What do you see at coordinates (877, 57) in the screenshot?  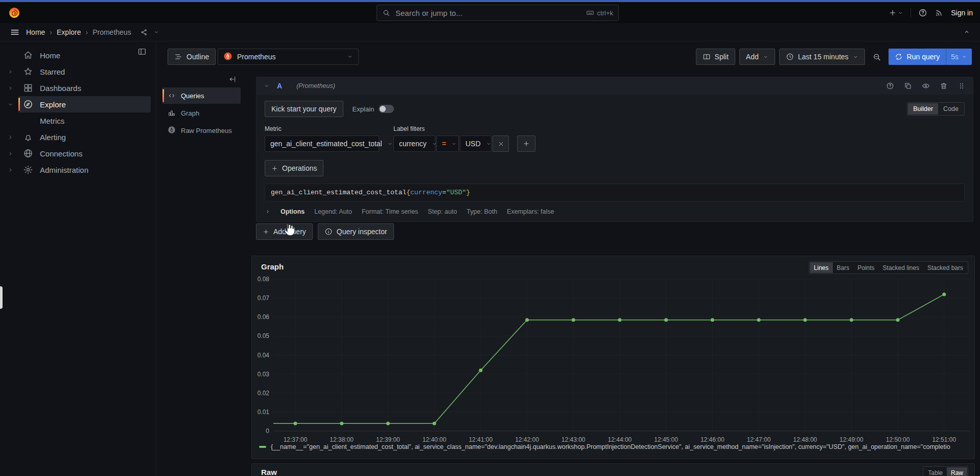 I see `zoom-out-icon` at bounding box center [877, 57].